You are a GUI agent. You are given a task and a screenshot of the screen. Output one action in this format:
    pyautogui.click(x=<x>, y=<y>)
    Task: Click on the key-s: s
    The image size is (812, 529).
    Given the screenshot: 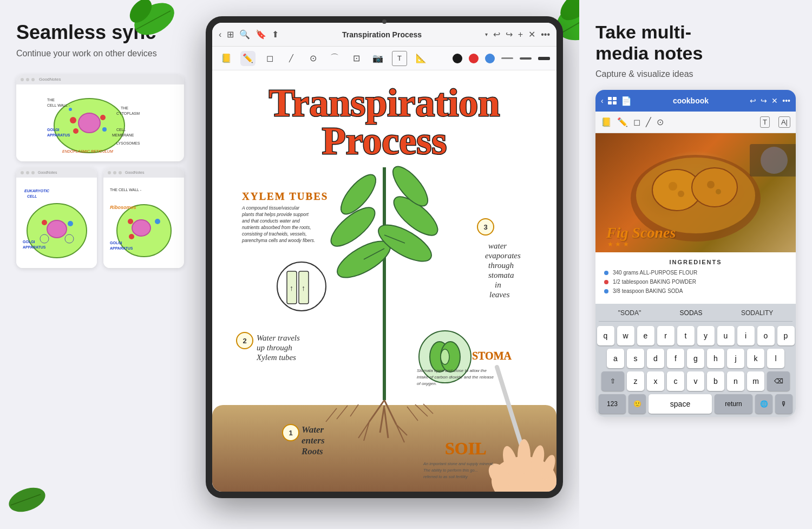 What is the action you would take?
    pyautogui.click(x=636, y=358)
    